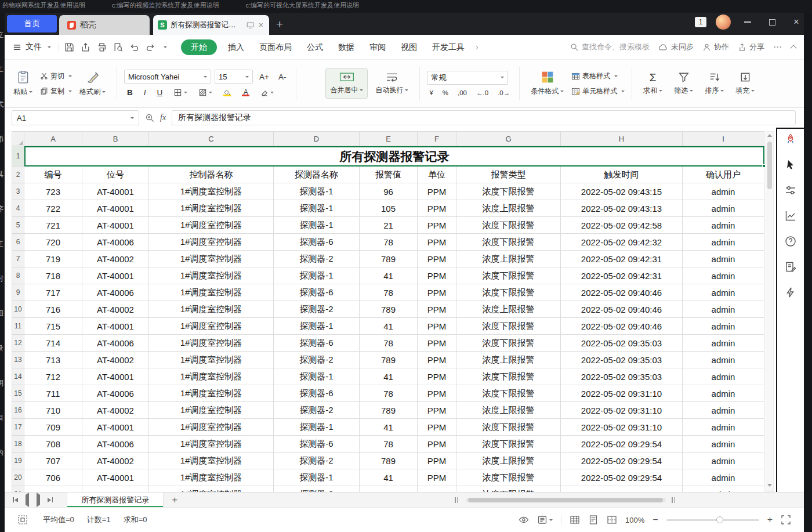 This screenshot has height=532, width=812. What do you see at coordinates (713, 520) in the screenshot?
I see `zoom-slider` at bounding box center [713, 520].